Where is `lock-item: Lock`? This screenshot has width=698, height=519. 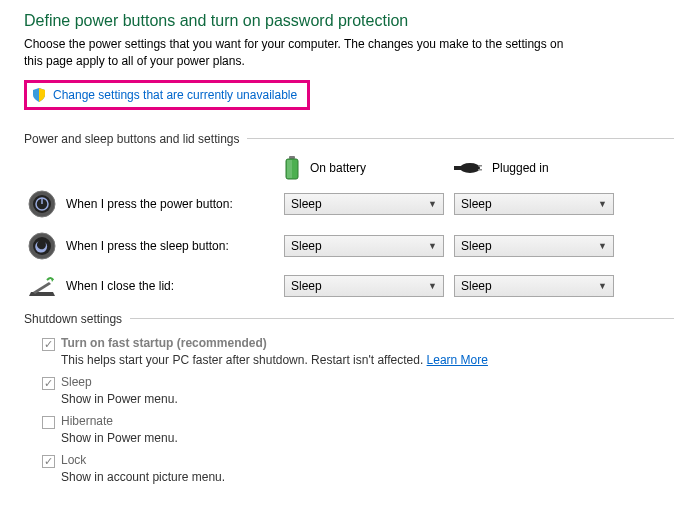 lock-item: Lock is located at coordinates (358, 460).